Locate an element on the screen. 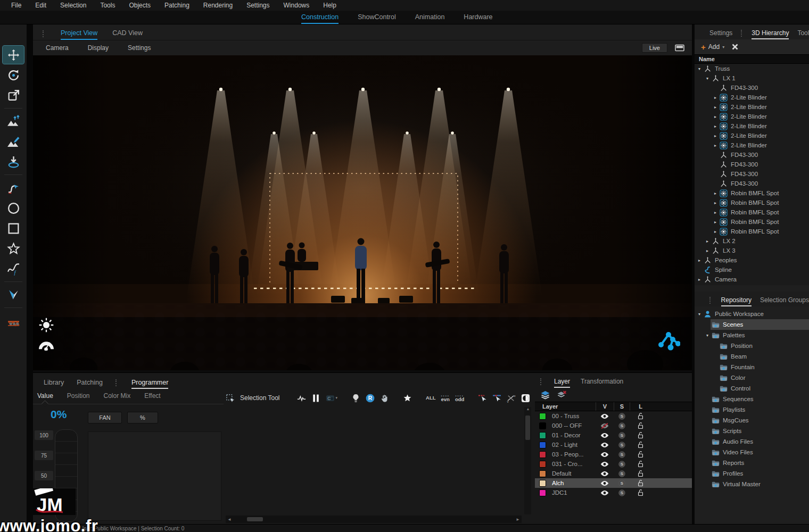 The width and height of the screenshot is (809, 532). scrollbar-thumb is located at coordinates (528, 428).